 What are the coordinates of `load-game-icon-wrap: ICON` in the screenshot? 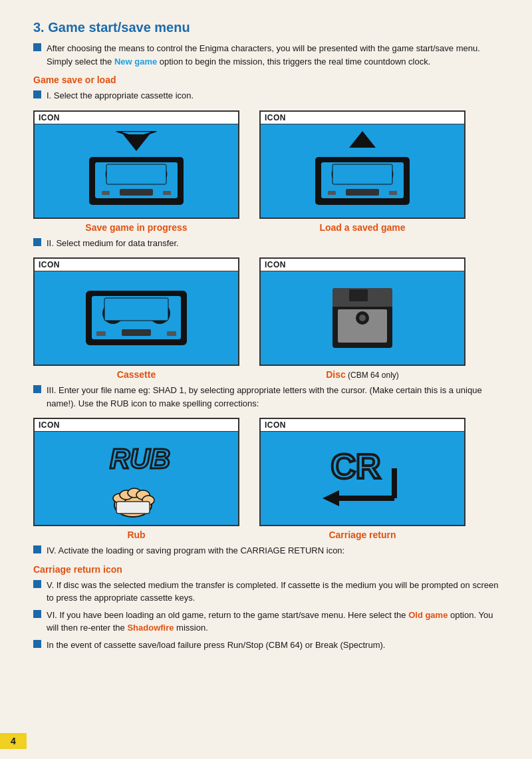 It's located at (362, 172).